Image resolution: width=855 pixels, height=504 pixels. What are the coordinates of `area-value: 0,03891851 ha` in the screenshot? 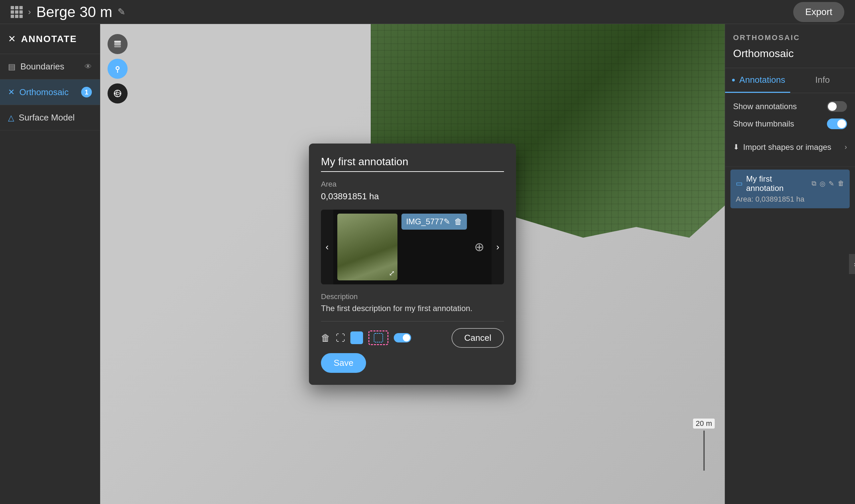 It's located at (413, 196).